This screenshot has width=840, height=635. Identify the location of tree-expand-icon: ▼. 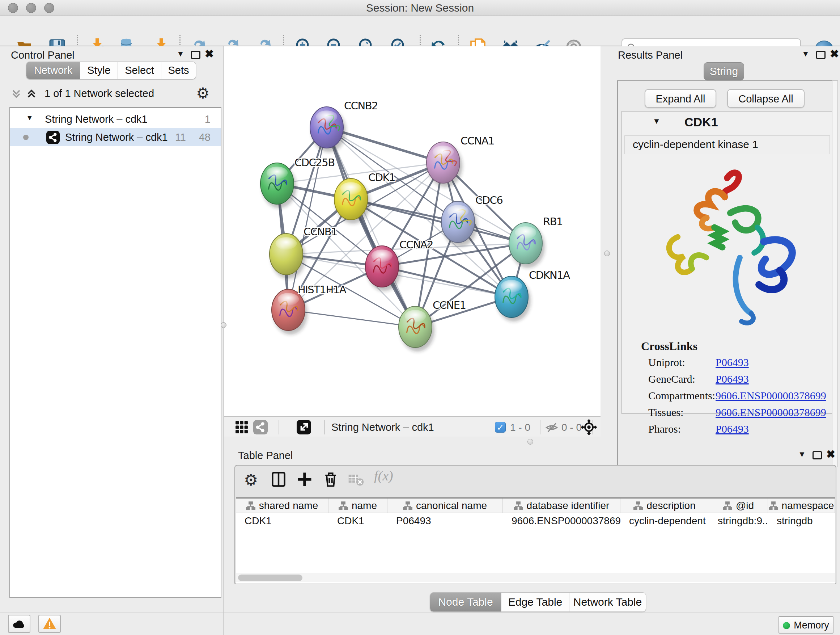
(30, 118).